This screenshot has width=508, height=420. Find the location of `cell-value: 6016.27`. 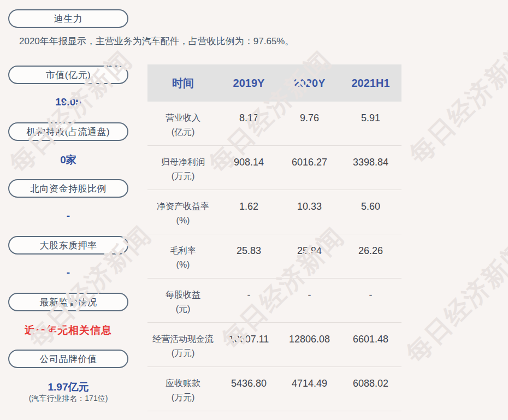

cell-value: 6016.27 is located at coordinates (309, 173).